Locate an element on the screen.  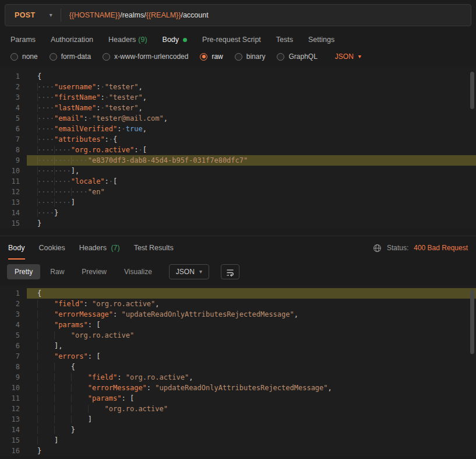
response-meta: Status: 400 Bad Request is located at coordinates (421, 248).